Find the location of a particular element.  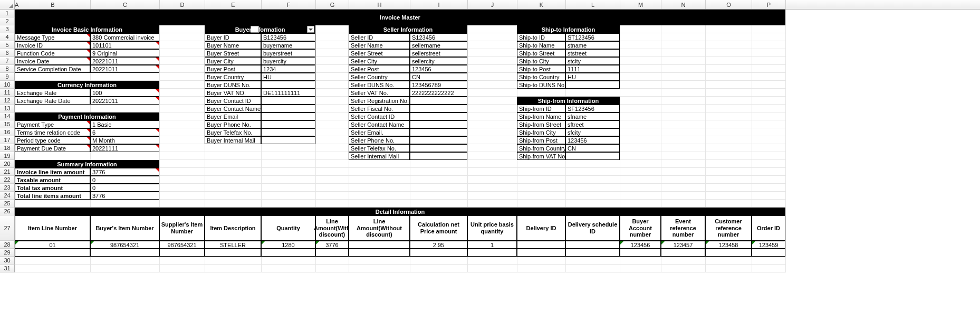

basic-label-0: Message Type is located at coordinates (53, 37).